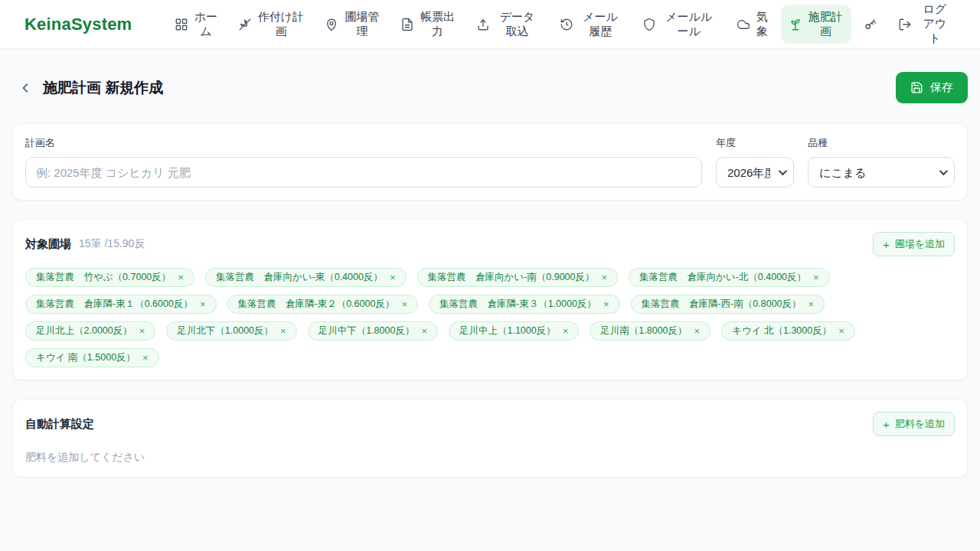  What do you see at coordinates (795, 24) in the screenshot?
I see `sprout-icon` at bounding box center [795, 24].